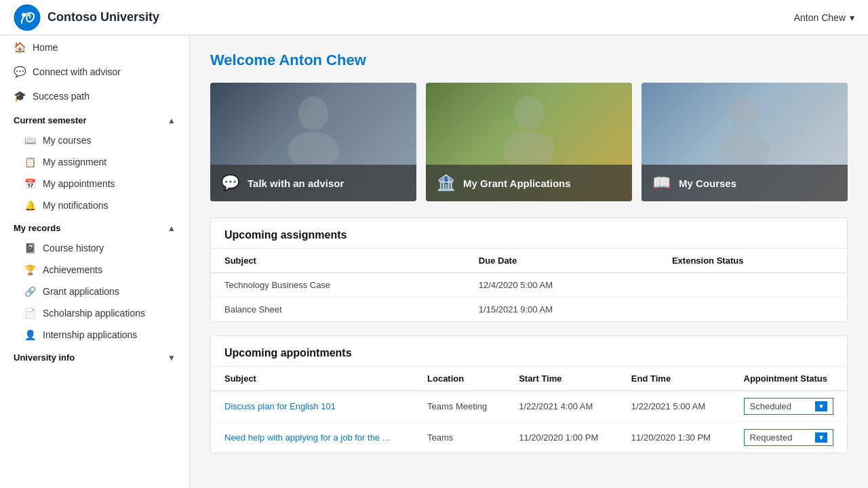 The width and height of the screenshot is (868, 488). I want to click on courses-icon: 📖, so click(30, 140).